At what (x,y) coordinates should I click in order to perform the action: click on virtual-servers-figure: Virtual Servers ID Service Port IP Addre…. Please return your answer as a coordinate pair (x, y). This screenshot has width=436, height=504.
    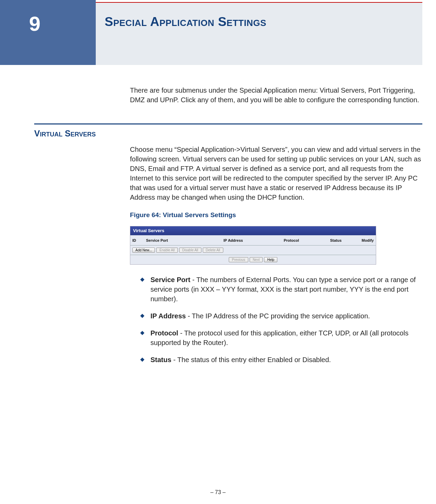
    Looking at the image, I should click on (253, 246).